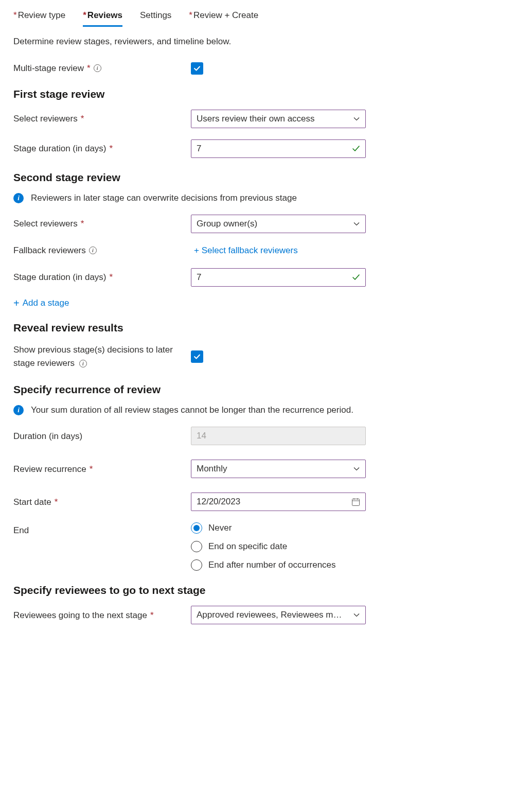 Image resolution: width=532 pixels, height=808 pixels. I want to click on tab-label: Settings, so click(155, 15).